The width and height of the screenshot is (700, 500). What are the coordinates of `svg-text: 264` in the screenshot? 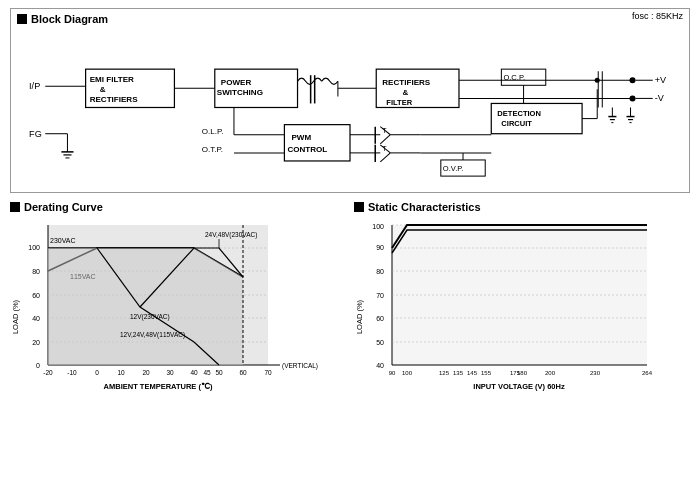 It's located at (648, 373).